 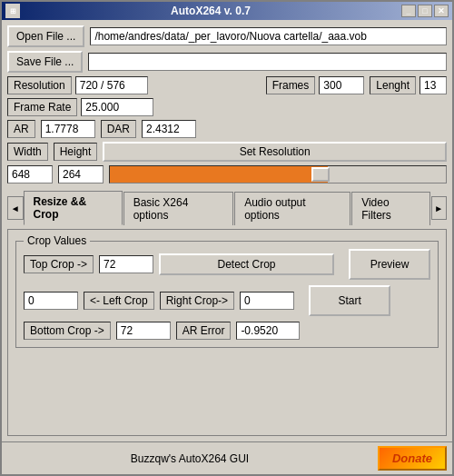 I want to click on width-label: Width, so click(x=27, y=152).